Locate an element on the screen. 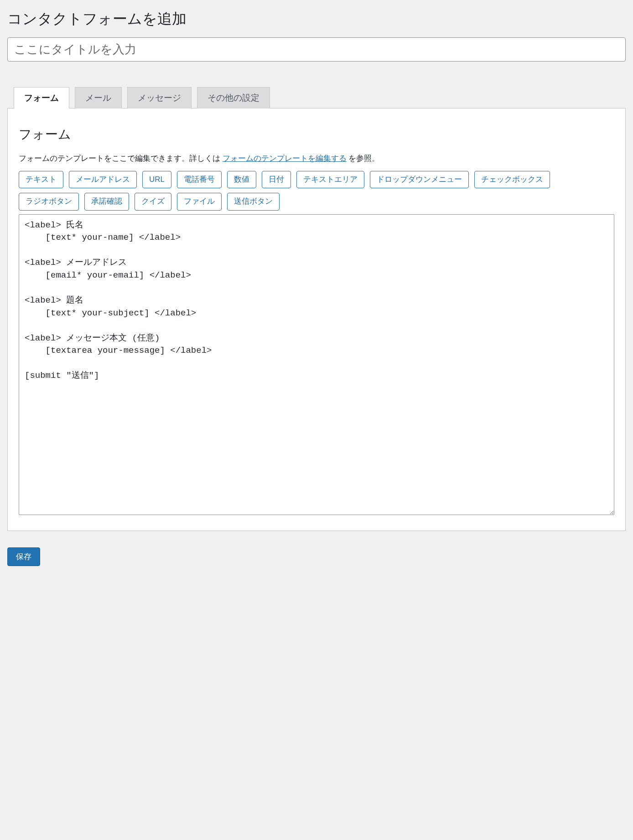  tag-date-button: 日付 is located at coordinates (276, 180).